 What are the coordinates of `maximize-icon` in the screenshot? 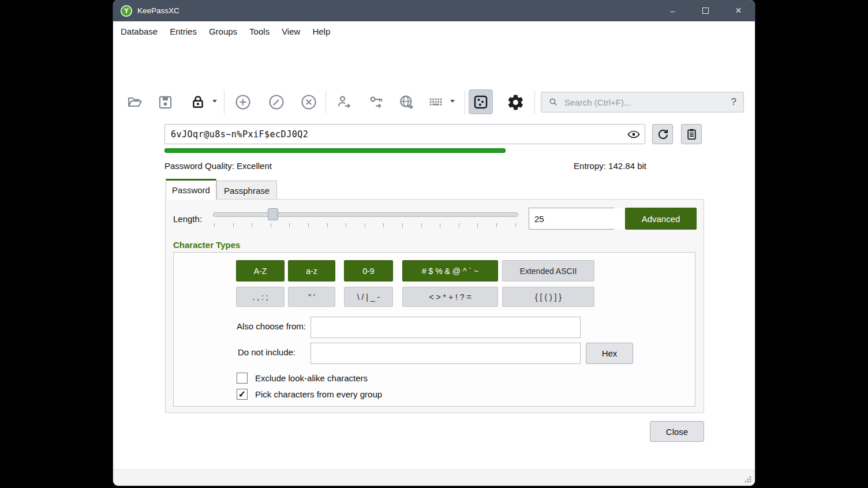 It's located at (705, 10).